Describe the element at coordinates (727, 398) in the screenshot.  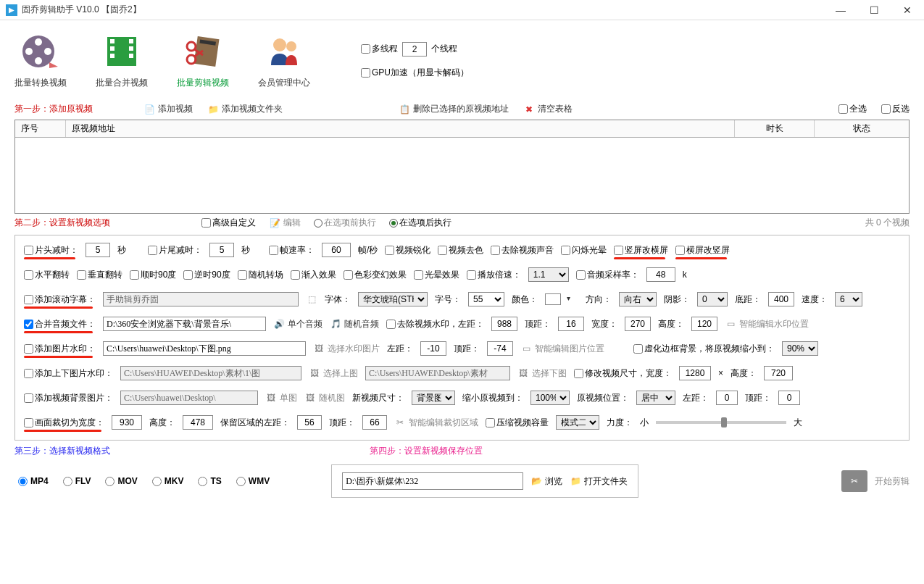
I see `pos-l-input` at that location.